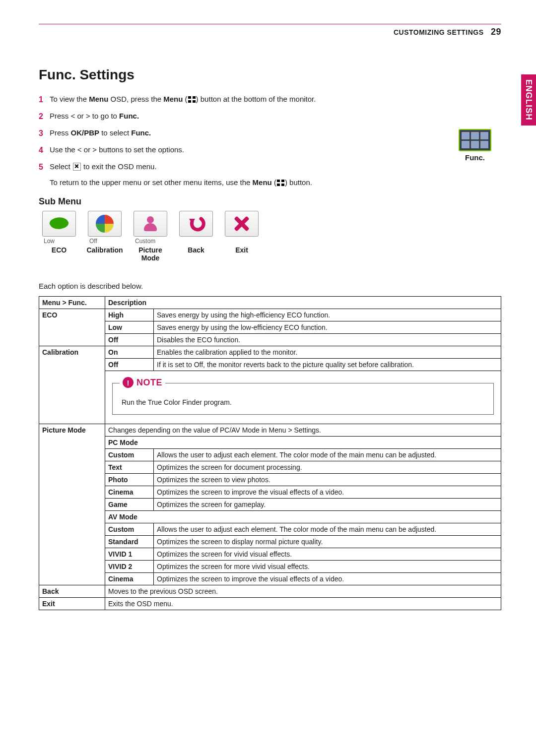 This screenshot has width=536, height=756. What do you see at coordinates (439, 32) in the screenshot?
I see `header-section: CUSTOMIZING SETTINGS` at bounding box center [439, 32].